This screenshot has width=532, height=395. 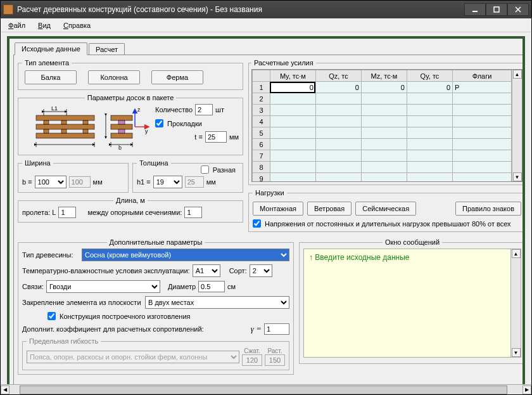 I want to click on select-oop: В двух местах, so click(x=217, y=302).